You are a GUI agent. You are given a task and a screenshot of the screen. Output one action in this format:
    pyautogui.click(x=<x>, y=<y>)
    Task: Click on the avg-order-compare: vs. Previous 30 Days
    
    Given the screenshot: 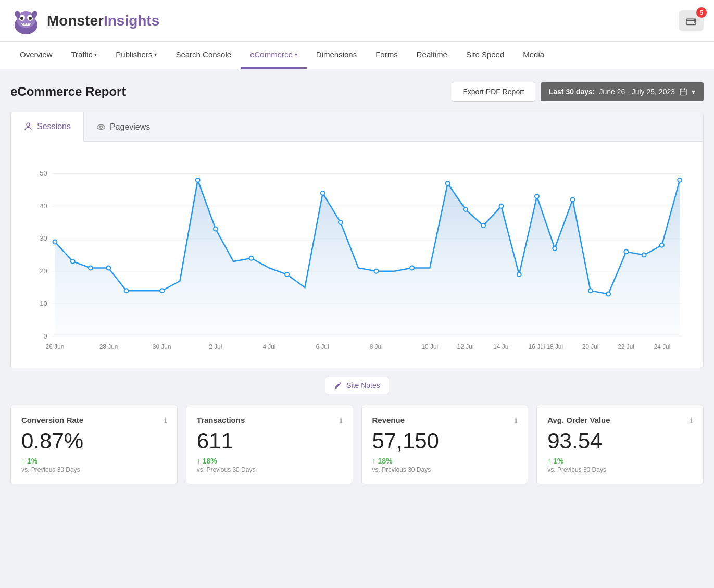 What is the action you would take?
    pyautogui.click(x=620, y=470)
    